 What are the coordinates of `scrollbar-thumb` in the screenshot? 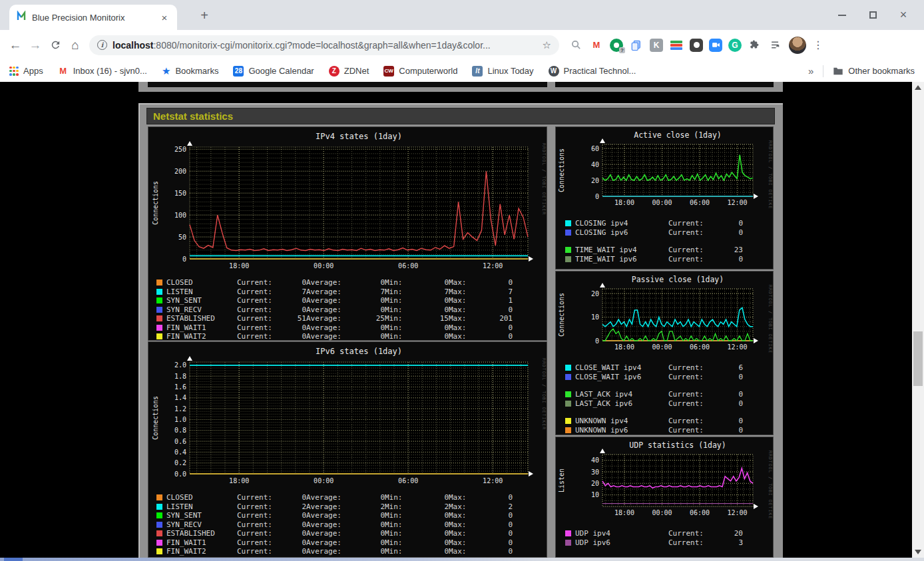 It's located at (918, 359).